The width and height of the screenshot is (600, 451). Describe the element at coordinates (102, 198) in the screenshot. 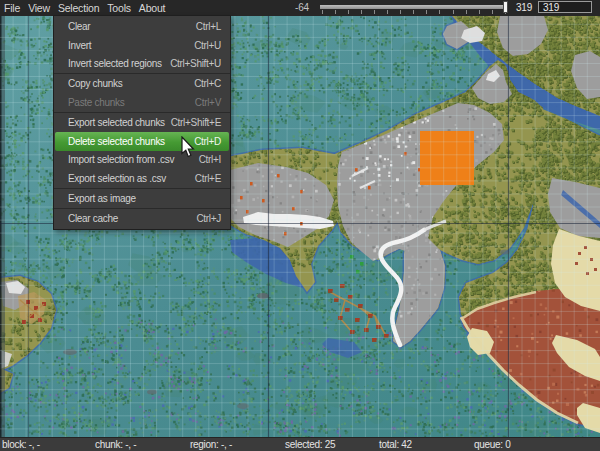

I see `menu-item-label: Export as image` at that location.